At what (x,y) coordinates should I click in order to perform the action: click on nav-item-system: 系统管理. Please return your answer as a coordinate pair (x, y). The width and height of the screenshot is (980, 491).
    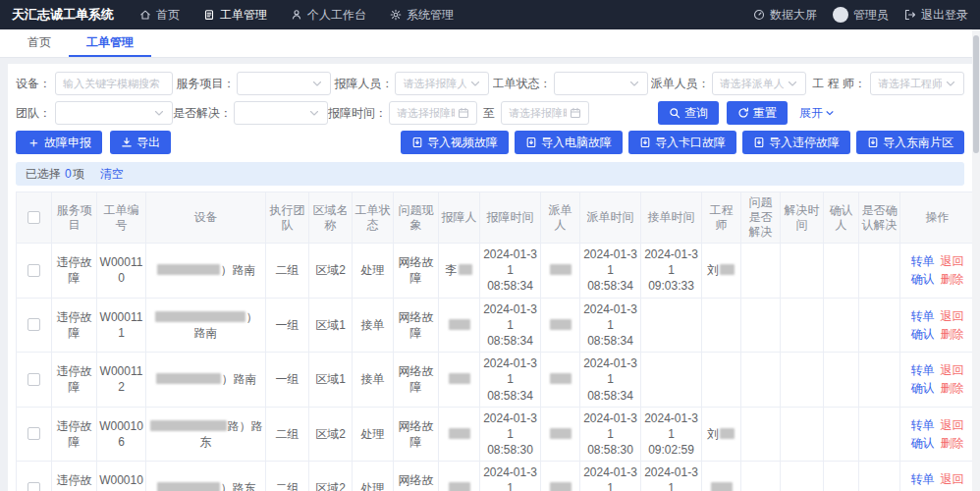
    Looking at the image, I should click on (422, 16).